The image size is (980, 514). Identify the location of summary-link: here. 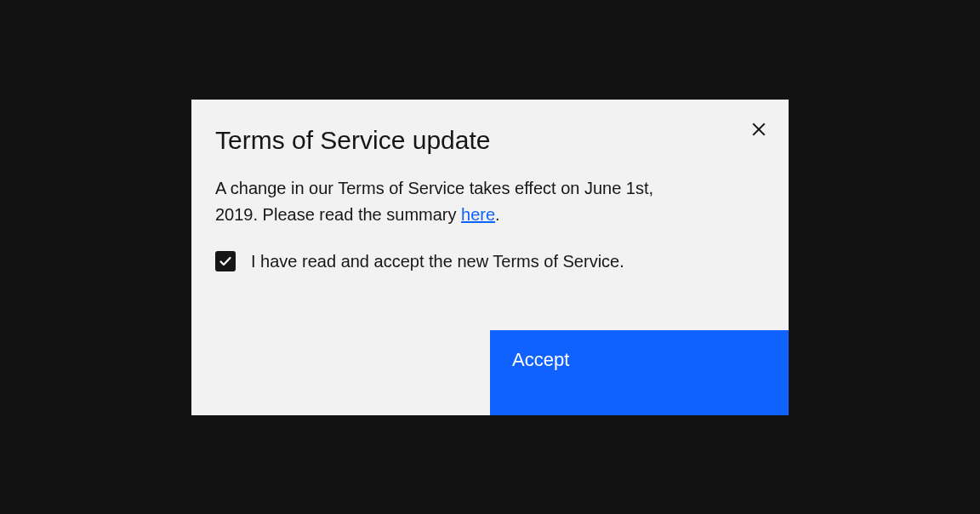
(478, 214).